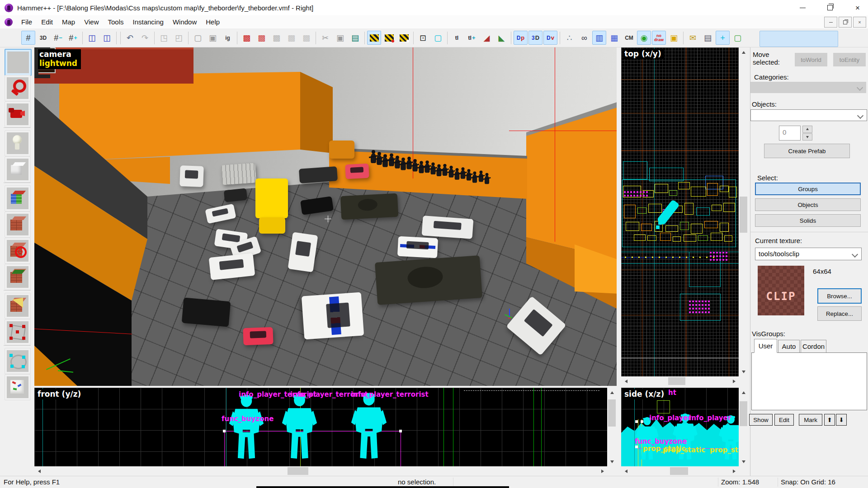 This screenshot has height=488, width=868. I want to click on selection-tool, so click(18, 62).